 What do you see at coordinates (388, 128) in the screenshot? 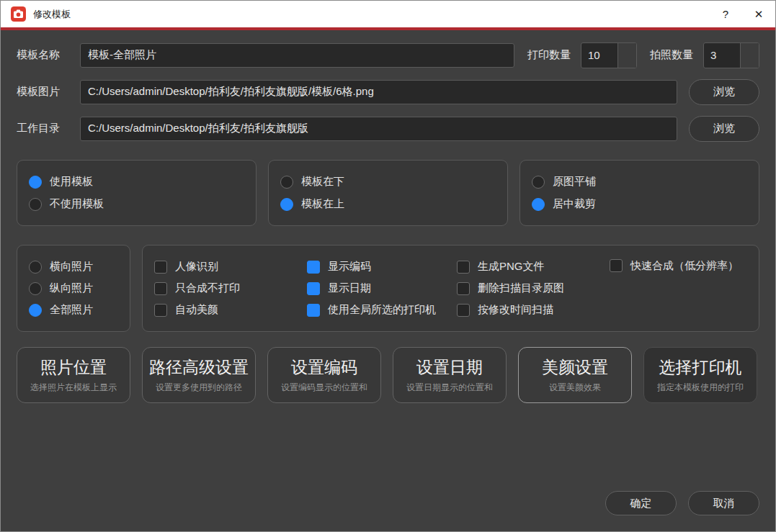
I see `row-work-dir: 工作目录 浏览` at bounding box center [388, 128].